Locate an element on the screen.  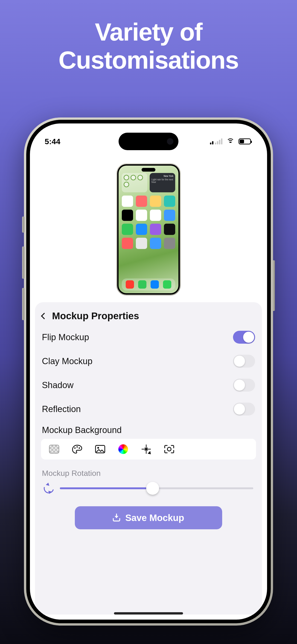
background-options is located at coordinates (148, 449).